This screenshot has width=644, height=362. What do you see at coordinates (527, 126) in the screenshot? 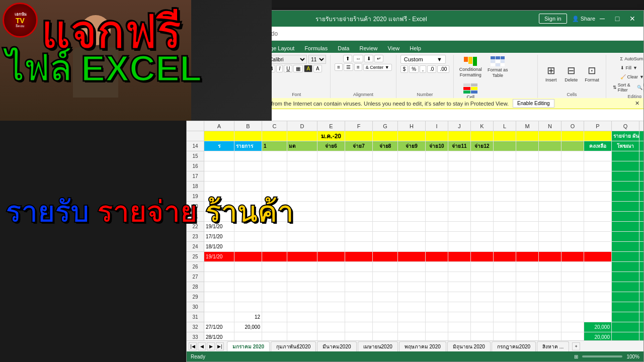
I see `col-header-m: M` at bounding box center [527, 126].